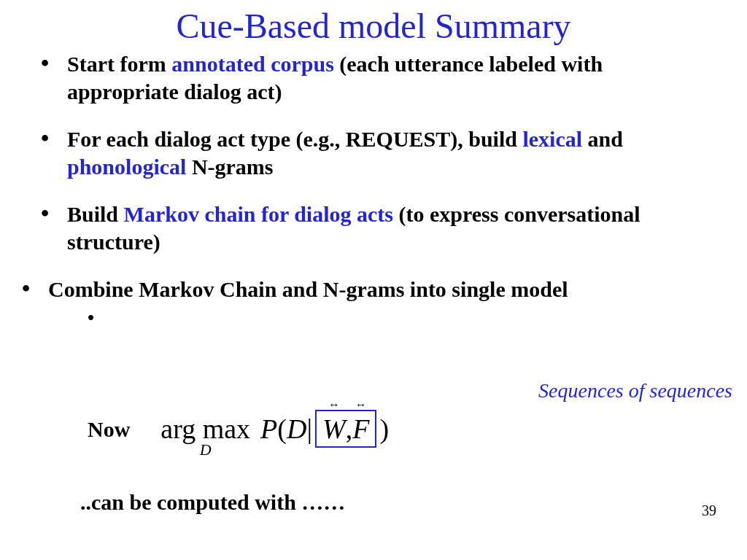 The height and width of the screenshot is (560, 747). Describe the element at coordinates (635, 391) in the screenshot. I see `annotation-sequences: Sequences of sequences` at that location.